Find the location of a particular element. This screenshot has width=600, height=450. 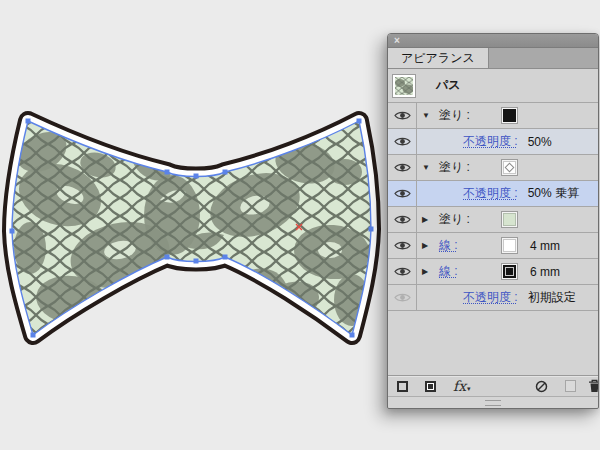

row-body: 不透明度 :50% 乗算 is located at coordinates (508, 194).